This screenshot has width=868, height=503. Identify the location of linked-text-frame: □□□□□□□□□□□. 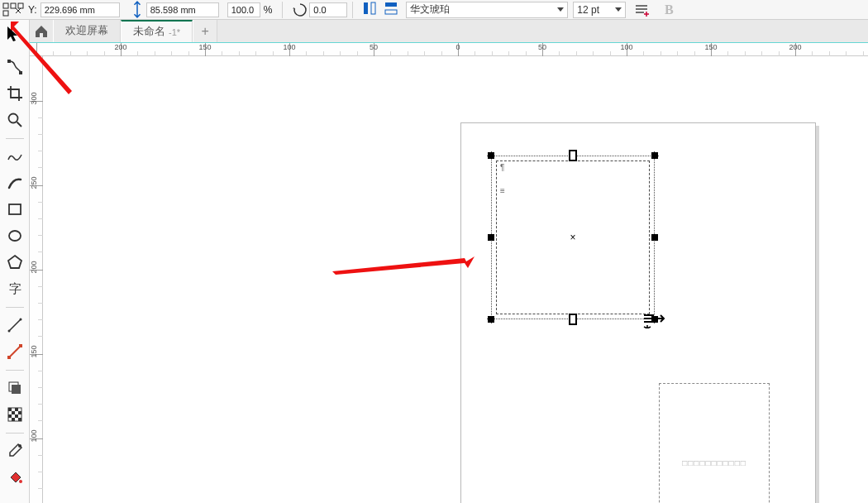
(714, 443).